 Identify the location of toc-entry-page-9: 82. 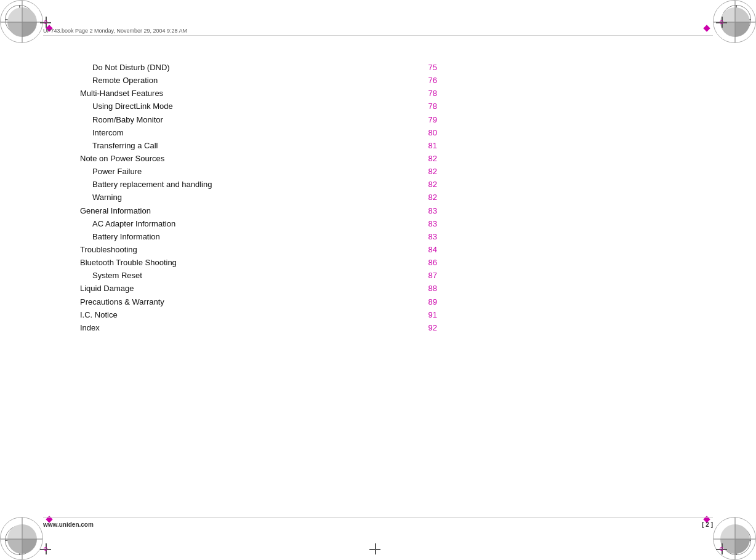
(430, 185).